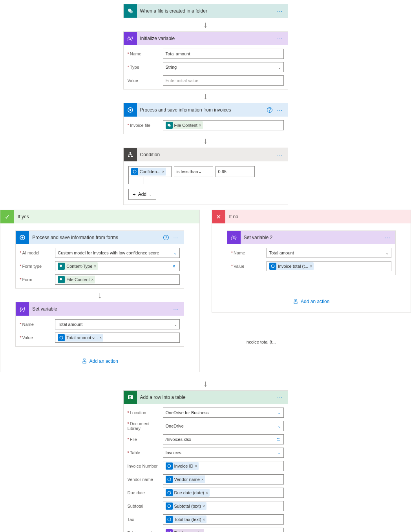  Describe the element at coordinates (182, 466) in the screenshot. I see `invoice-id-token: Invoice ID×` at that location.